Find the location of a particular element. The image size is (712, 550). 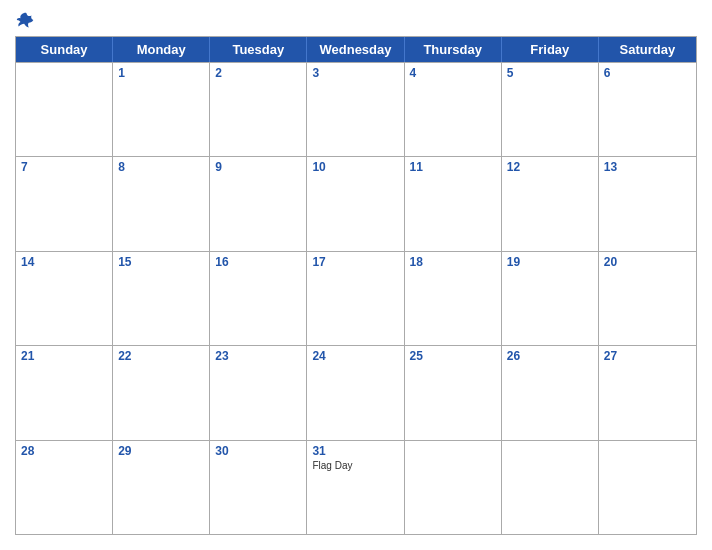

day-header-saturday: Saturday is located at coordinates (648, 50).